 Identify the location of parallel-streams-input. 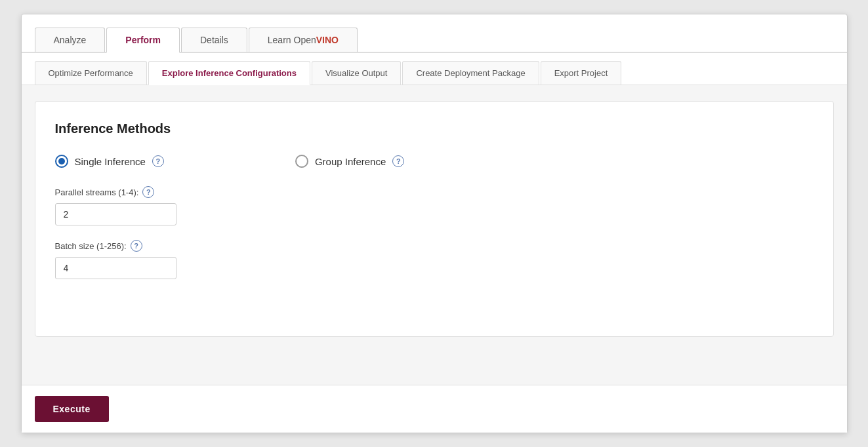
(115, 214).